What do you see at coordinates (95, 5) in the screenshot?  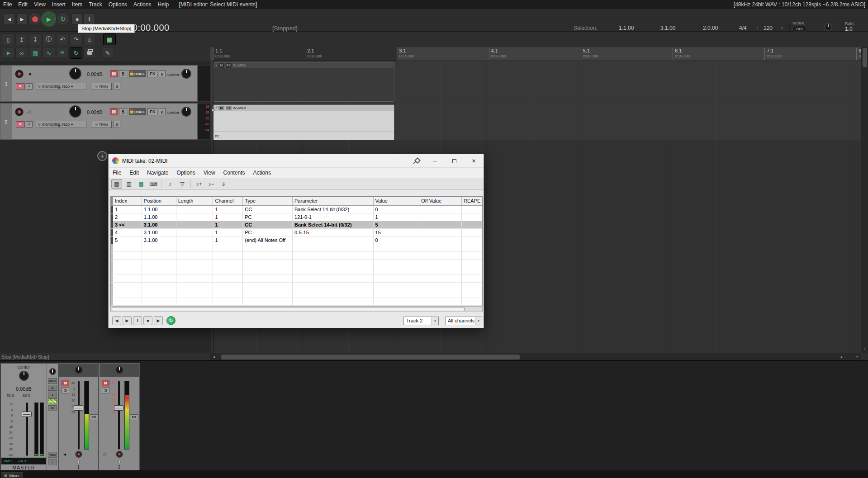 I see `menubar-item-track: Track` at bounding box center [95, 5].